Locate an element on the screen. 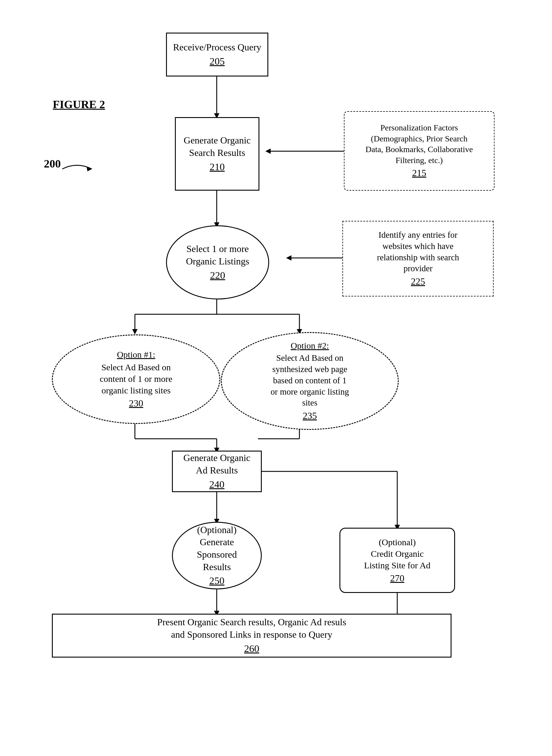 The image size is (552, 756). node-205: Receive/Process Query 205 is located at coordinates (217, 55).